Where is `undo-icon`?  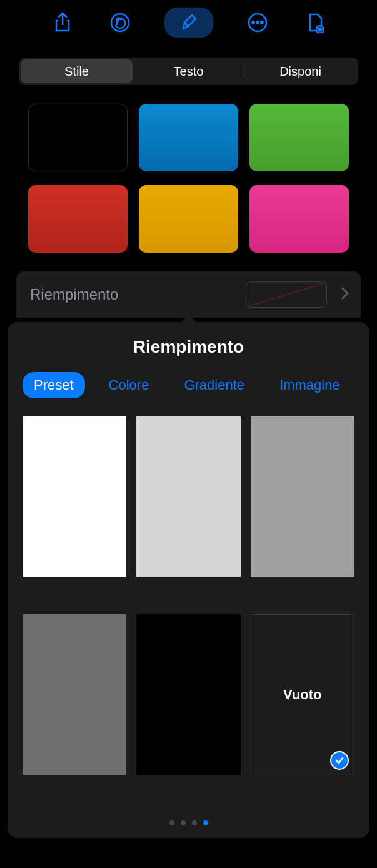
undo-icon is located at coordinates (120, 23).